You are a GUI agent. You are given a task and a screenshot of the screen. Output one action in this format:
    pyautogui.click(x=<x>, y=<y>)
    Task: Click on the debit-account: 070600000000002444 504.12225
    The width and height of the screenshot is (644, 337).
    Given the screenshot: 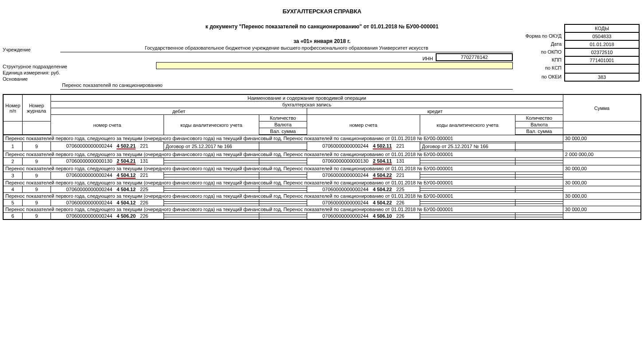 What is the action you would take?
    pyautogui.click(x=107, y=190)
    